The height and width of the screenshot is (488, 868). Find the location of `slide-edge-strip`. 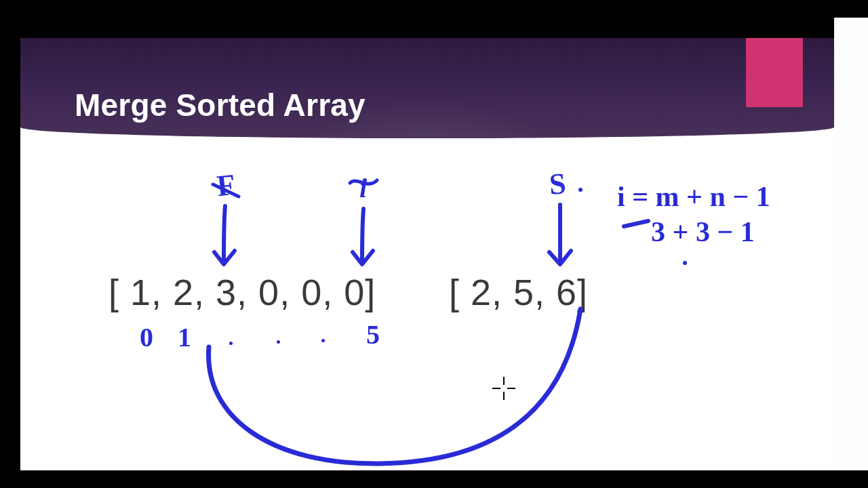

slide-edge-strip is located at coordinates (851, 244).